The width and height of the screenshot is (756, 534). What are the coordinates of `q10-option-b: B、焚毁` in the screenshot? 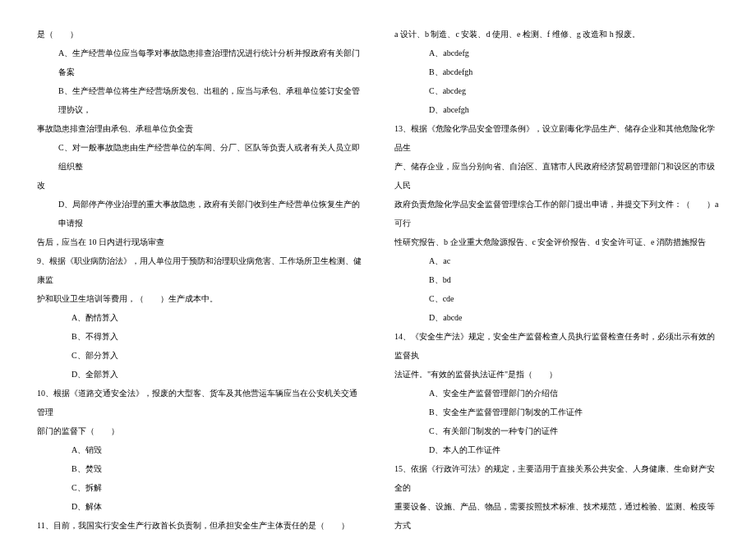 It's located at (199, 468).